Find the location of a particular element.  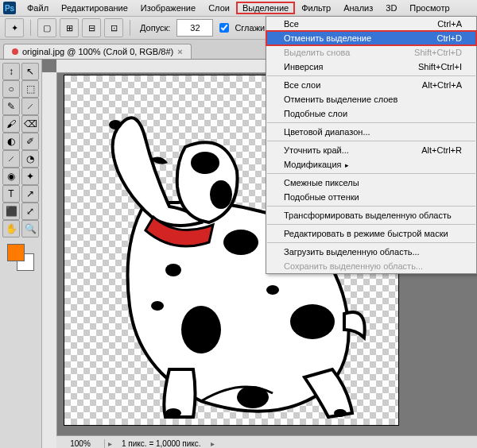

tool-button: 🖌 is located at coordinates (11, 124).